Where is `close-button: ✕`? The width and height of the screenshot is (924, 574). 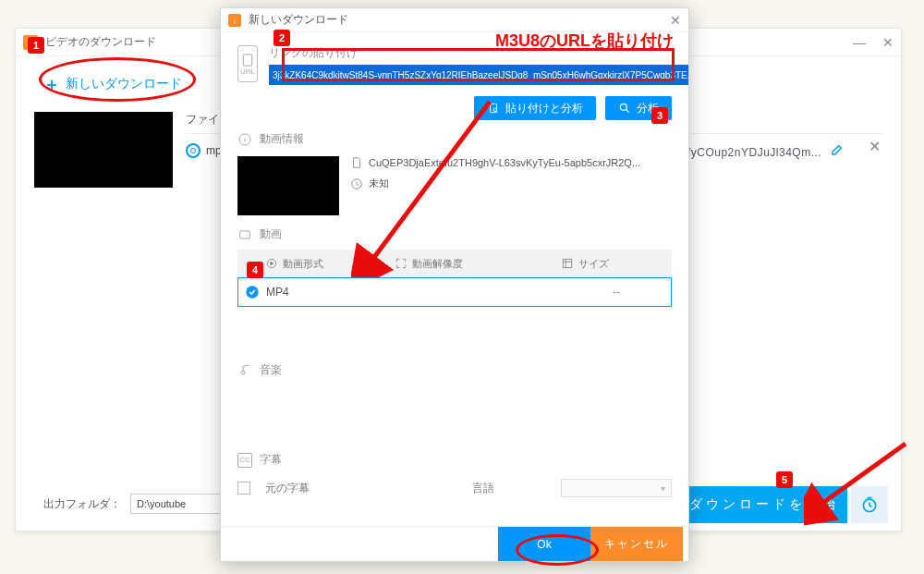
close-button: ✕ is located at coordinates (888, 43).